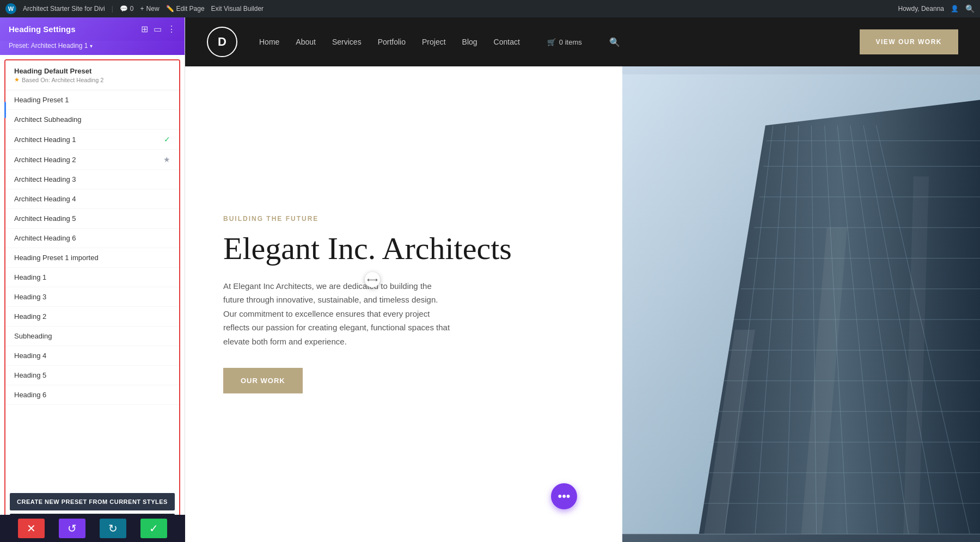  Describe the element at coordinates (552, 42) in the screenshot. I see `cart-icon: 🛒` at that location.